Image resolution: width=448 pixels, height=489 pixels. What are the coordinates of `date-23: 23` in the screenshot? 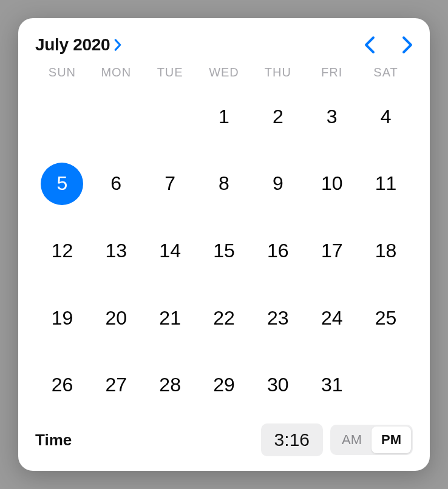 It's located at (278, 318).